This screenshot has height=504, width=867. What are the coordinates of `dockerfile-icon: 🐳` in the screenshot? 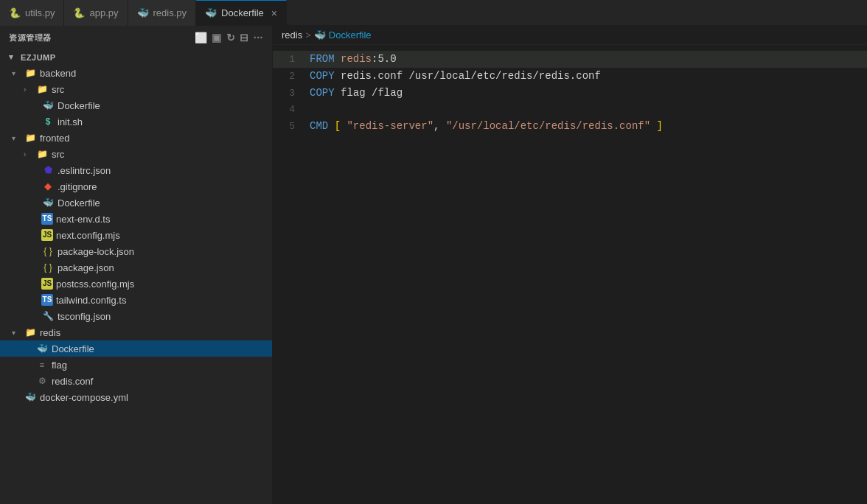 It's located at (211, 13).